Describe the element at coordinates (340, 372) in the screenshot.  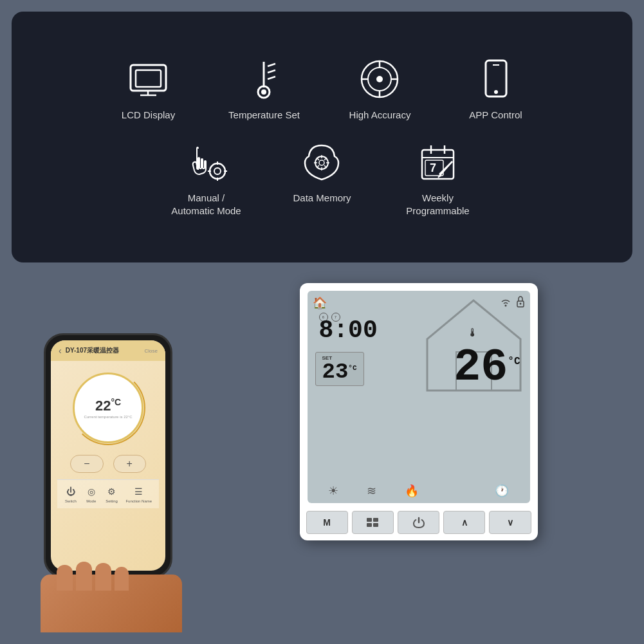
I see `set-temp-value: 23°C` at that location.